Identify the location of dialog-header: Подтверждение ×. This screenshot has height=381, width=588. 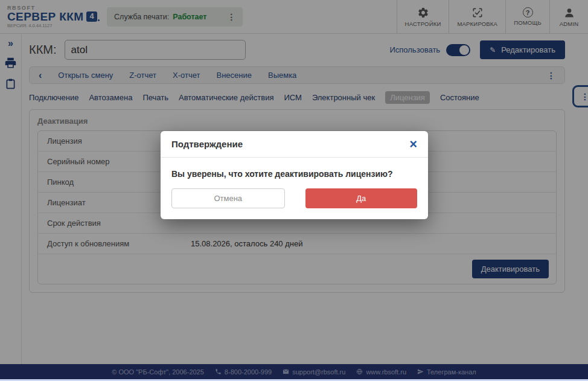
(295, 144).